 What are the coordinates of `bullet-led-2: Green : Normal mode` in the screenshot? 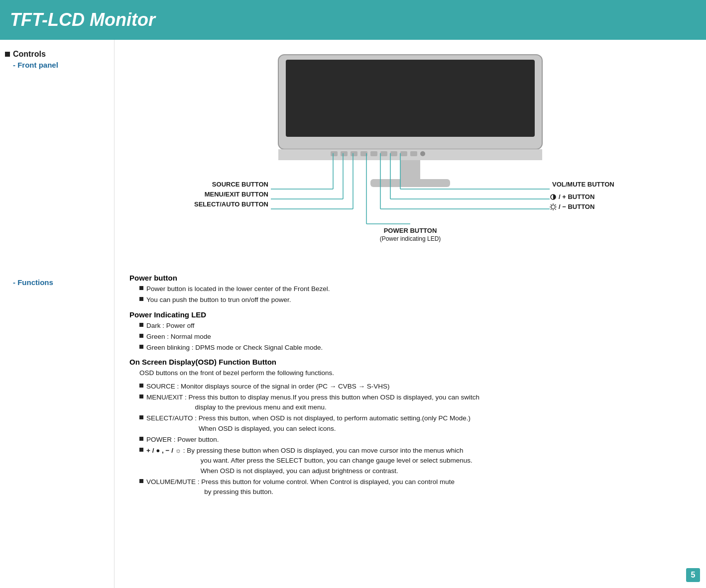 It's located at (415, 337).